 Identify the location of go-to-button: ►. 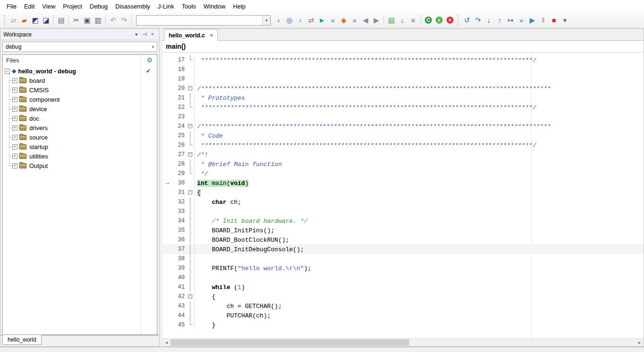
(322, 20).